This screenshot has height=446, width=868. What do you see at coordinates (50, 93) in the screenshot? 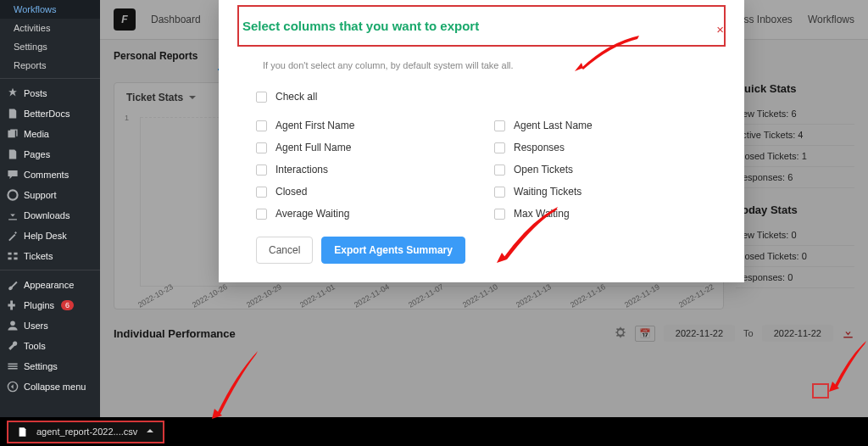
I see `sidebar-item-posts: Posts` at bounding box center [50, 93].